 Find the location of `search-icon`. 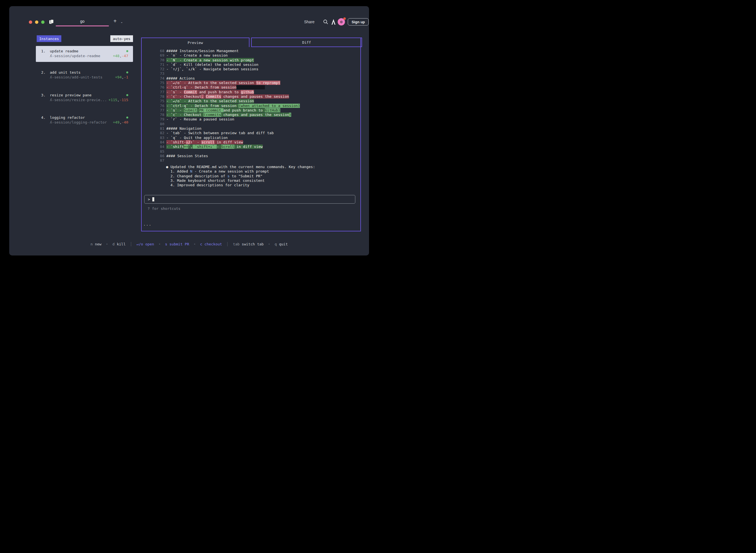

search-icon is located at coordinates (326, 22).